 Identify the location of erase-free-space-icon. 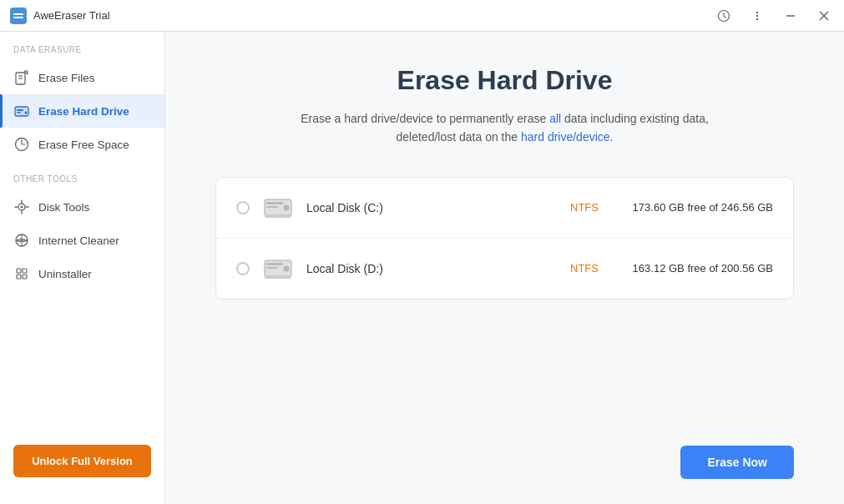
(22, 144).